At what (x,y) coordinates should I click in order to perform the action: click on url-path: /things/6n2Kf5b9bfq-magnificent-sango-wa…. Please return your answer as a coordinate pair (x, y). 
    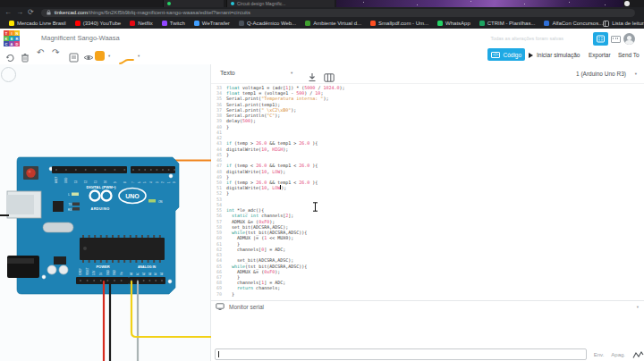
    Looking at the image, I should click on (169, 13).